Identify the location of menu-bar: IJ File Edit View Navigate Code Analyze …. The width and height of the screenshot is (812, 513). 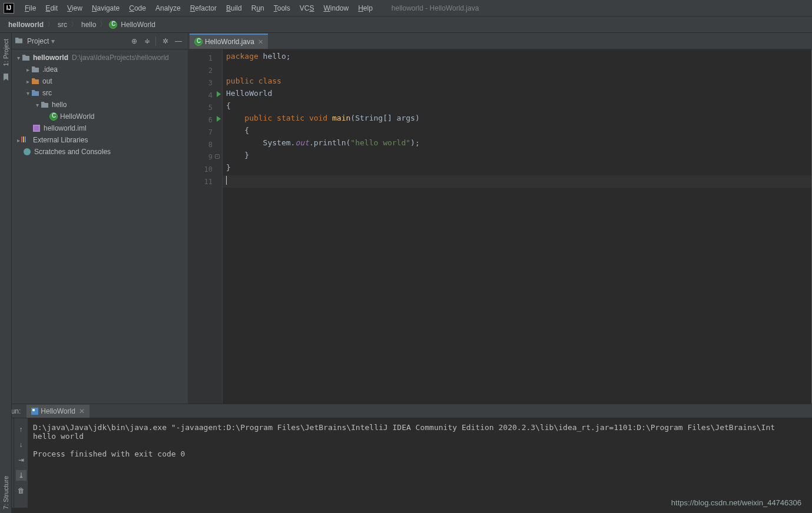
(406, 8).